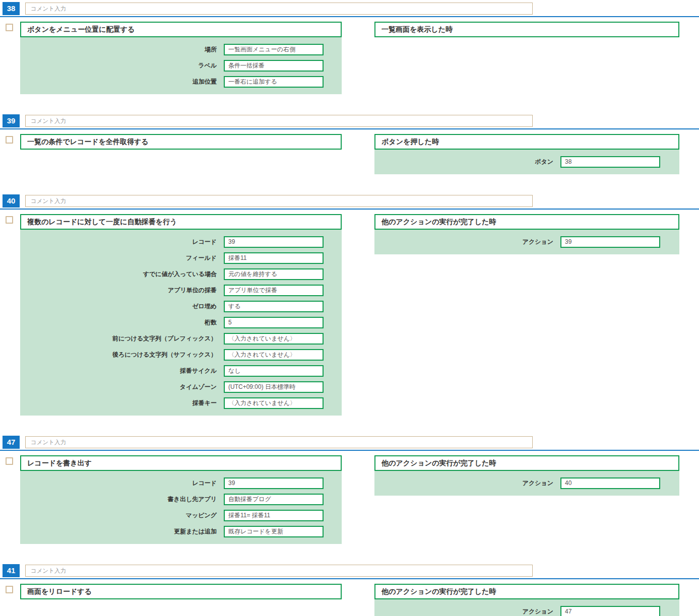  What do you see at coordinates (350, 48) in the screenshot?
I see `section-38: 38 ボタンをメニュー位置に配置する 場所 一覧画面メニューの右側 ラベル 条件…` at bounding box center [350, 48].